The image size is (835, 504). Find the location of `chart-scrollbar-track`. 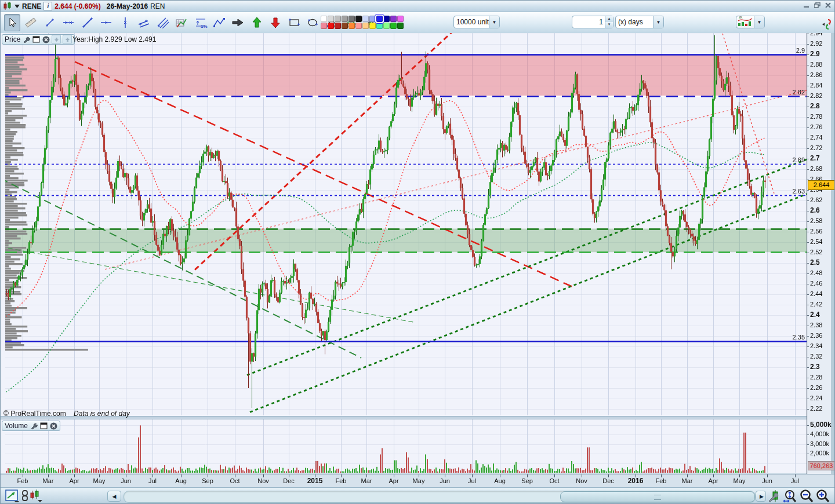

chart-scrollbar-track is located at coordinates (440, 497).